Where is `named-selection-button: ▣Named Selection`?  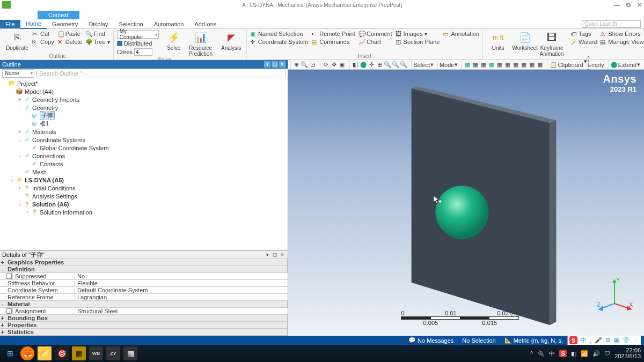 named-selection-button: ▣Named Selection is located at coordinates (279, 34).